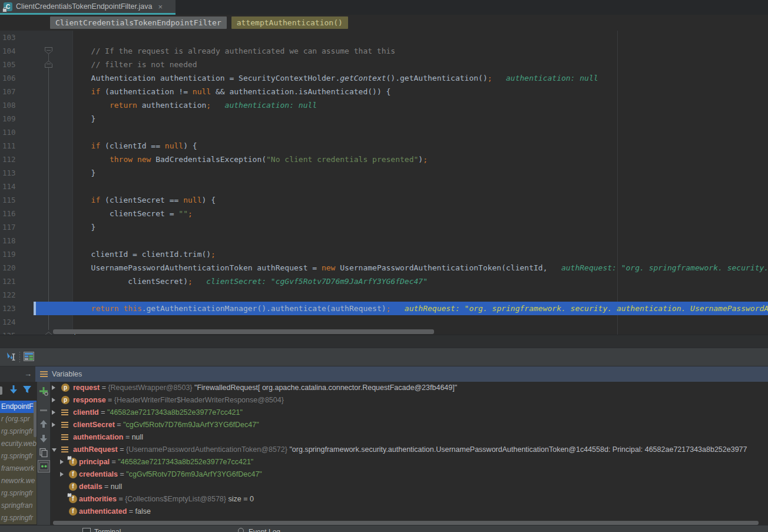 This screenshot has height=532, width=768. What do you see at coordinates (18, 444) in the screenshot?
I see `frame-row: ecurity.web` at bounding box center [18, 444].